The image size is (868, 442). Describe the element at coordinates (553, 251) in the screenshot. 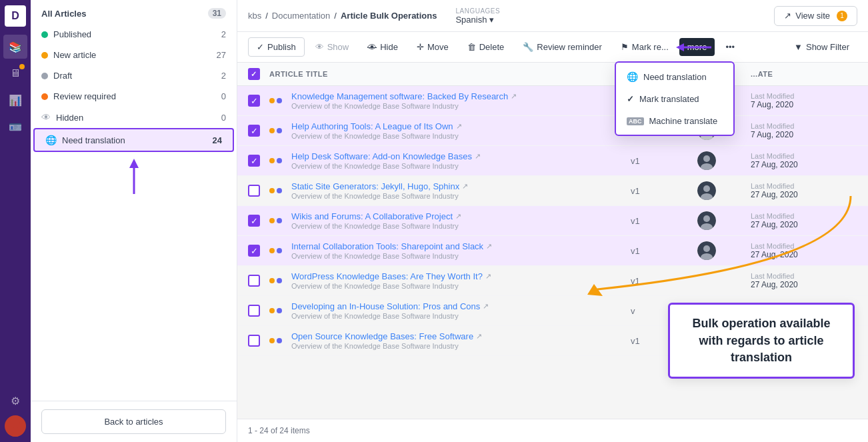

I see `table-row: ✓ Internal Collaboration Tools: Sharepoi…` at that location.